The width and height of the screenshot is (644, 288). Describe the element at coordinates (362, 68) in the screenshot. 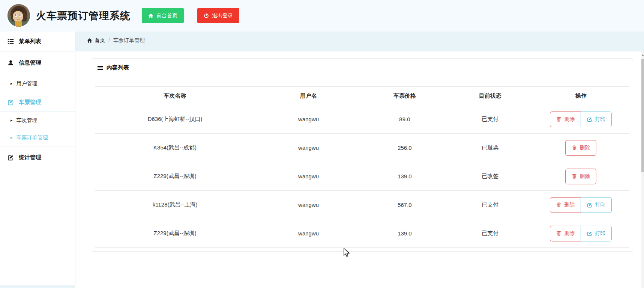

I see `panel-header: 内容列表` at that location.